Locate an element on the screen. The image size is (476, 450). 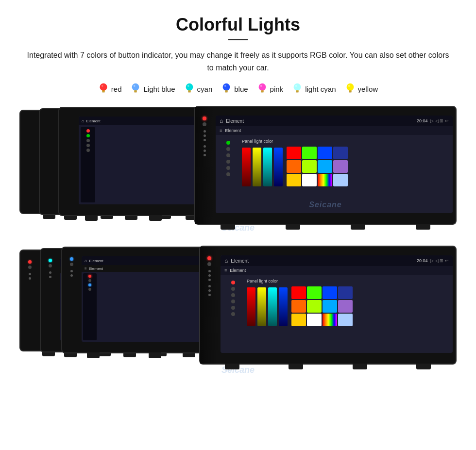
color-item-pink: pink is located at coordinates (270, 89).